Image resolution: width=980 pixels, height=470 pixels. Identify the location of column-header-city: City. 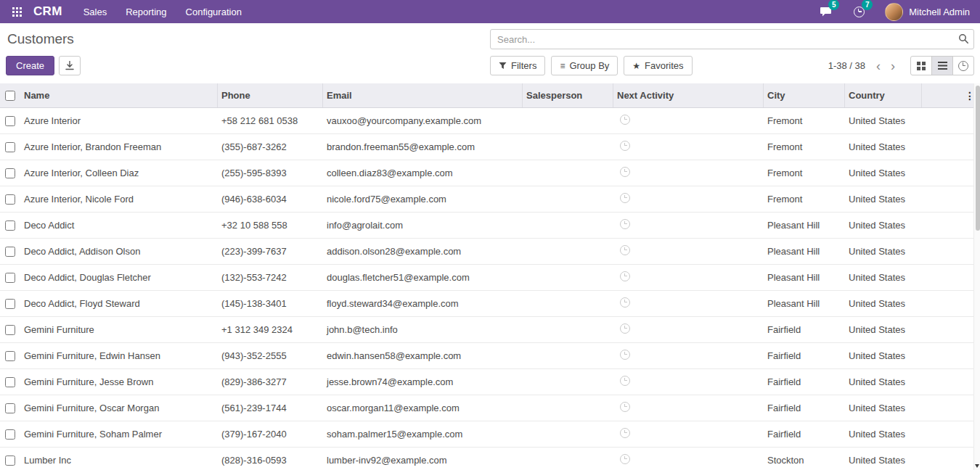
(804, 96).